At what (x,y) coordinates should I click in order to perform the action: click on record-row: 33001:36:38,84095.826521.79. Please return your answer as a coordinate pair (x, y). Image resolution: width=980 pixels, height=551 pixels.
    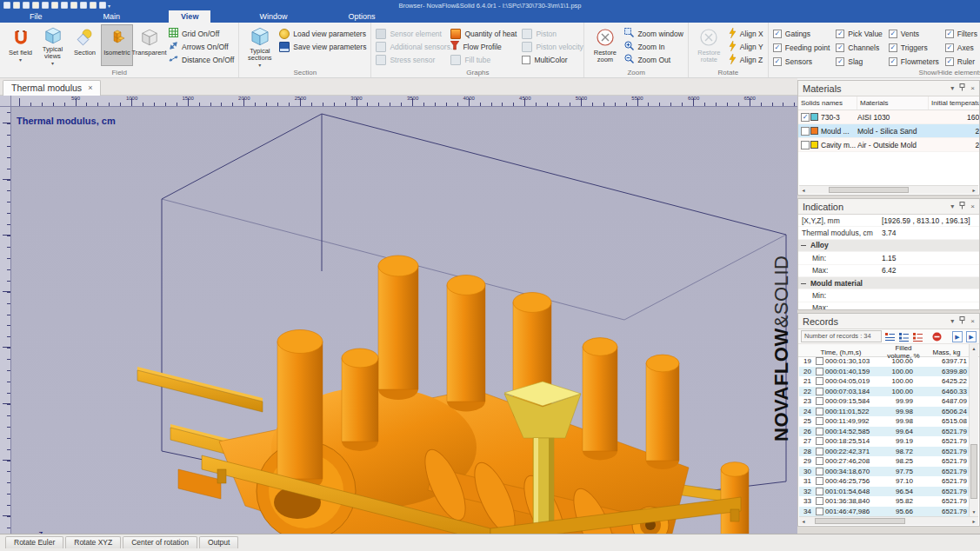
    Looking at the image, I should click on (885, 501).